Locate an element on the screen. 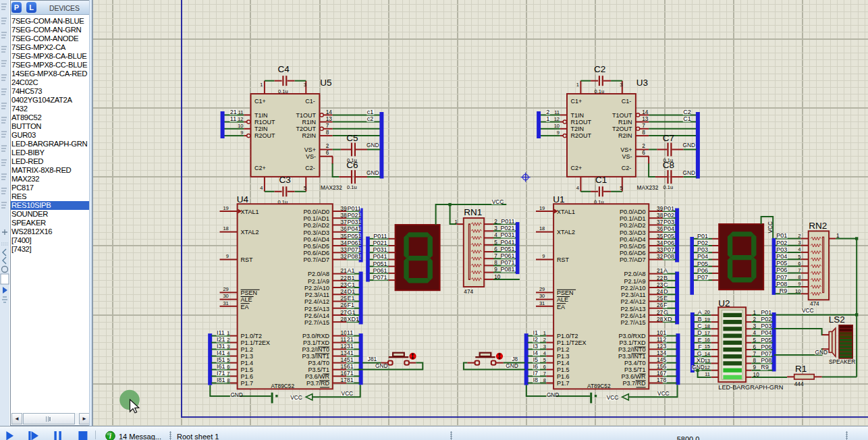 This screenshot has width=868, height=440. svg-text: 39 is located at coordinates (660, 209).